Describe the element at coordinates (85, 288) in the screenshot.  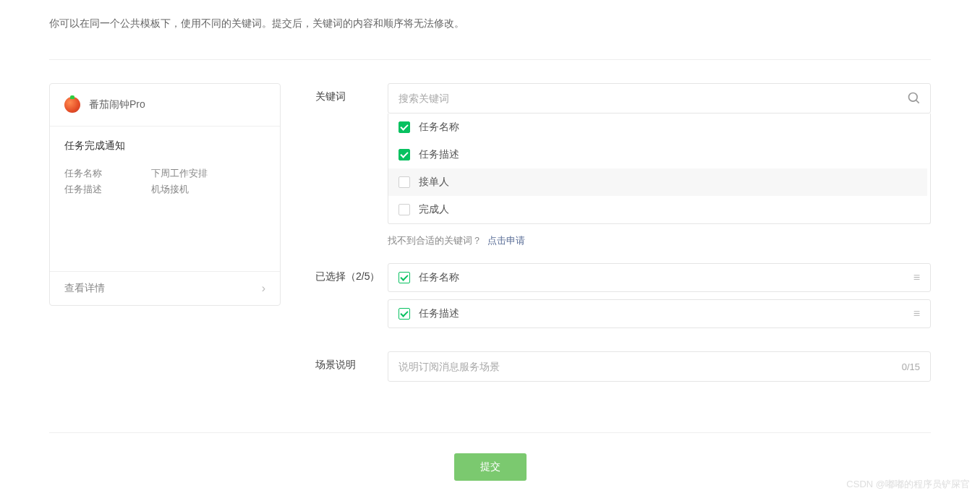
I see `preview-footer-label: 查看详情` at that location.